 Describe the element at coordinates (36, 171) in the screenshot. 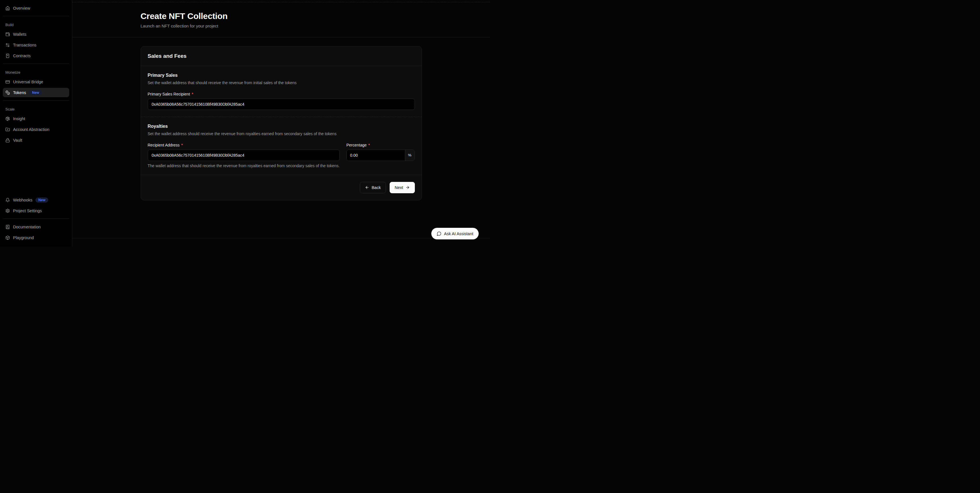

I see `sidebar-spacer` at that location.